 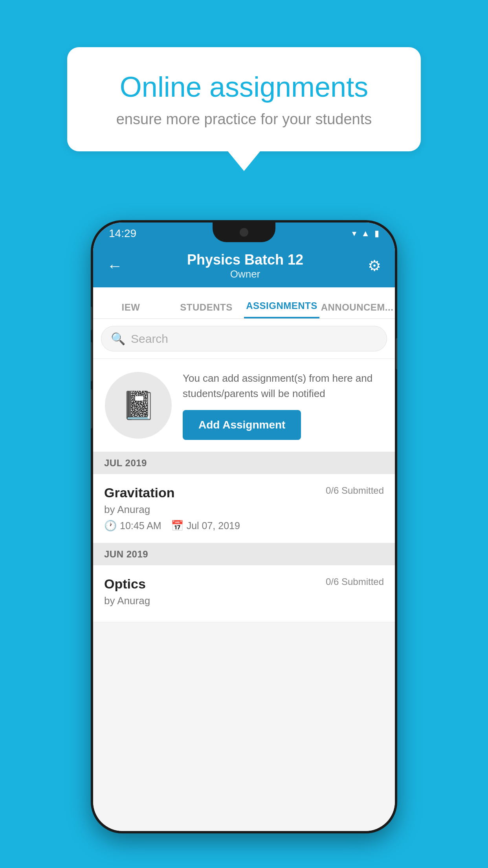 What do you see at coordinates (206, 303) in the screenshot?
I see `tab-students: STUDENTS` at bounding box center [206, 303].